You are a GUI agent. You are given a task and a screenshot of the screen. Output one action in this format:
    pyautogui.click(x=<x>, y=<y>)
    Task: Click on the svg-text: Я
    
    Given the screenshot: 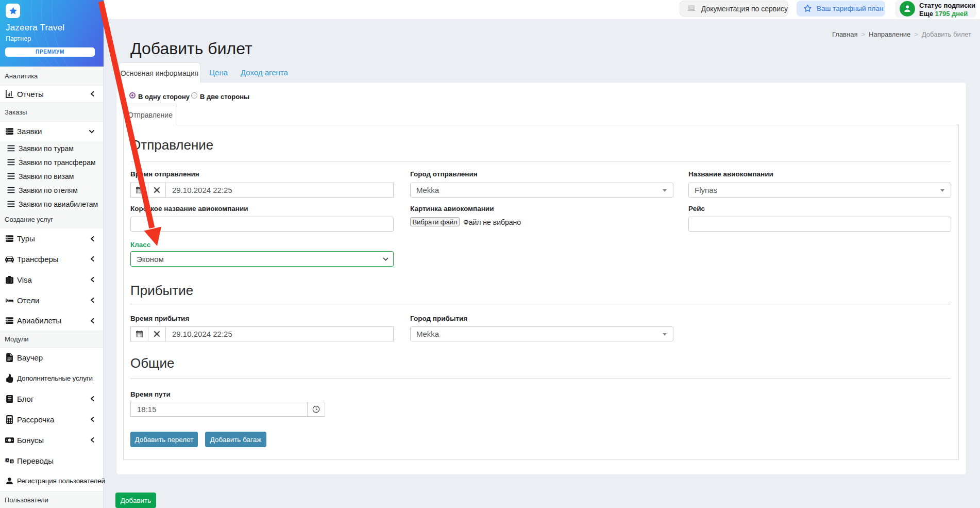 What is the action you would take?
    pyautogui.click(x=12, y=462)
    